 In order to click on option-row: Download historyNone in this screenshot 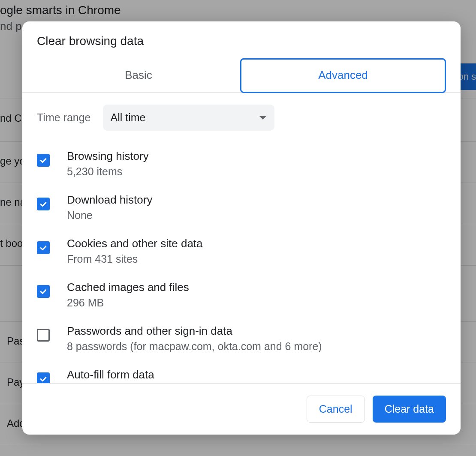, I will do `click(241, 207)`.